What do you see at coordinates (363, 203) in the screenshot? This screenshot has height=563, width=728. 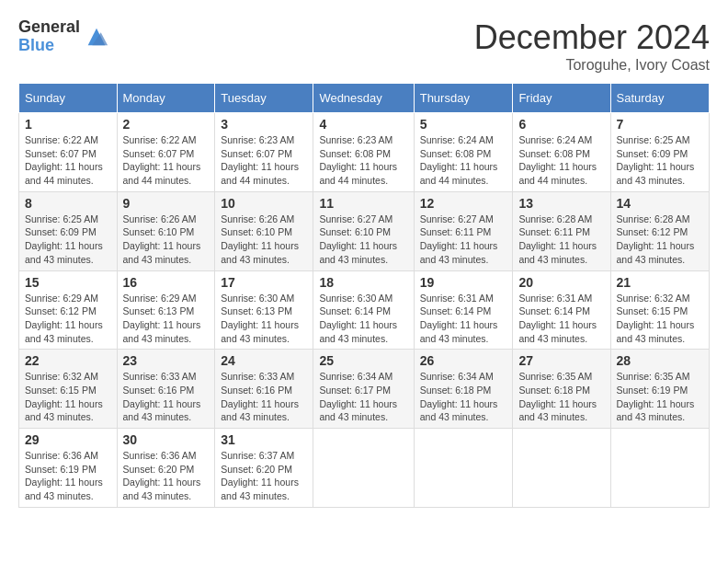 I see `day-number: 11` at bounding box center [363, 203].